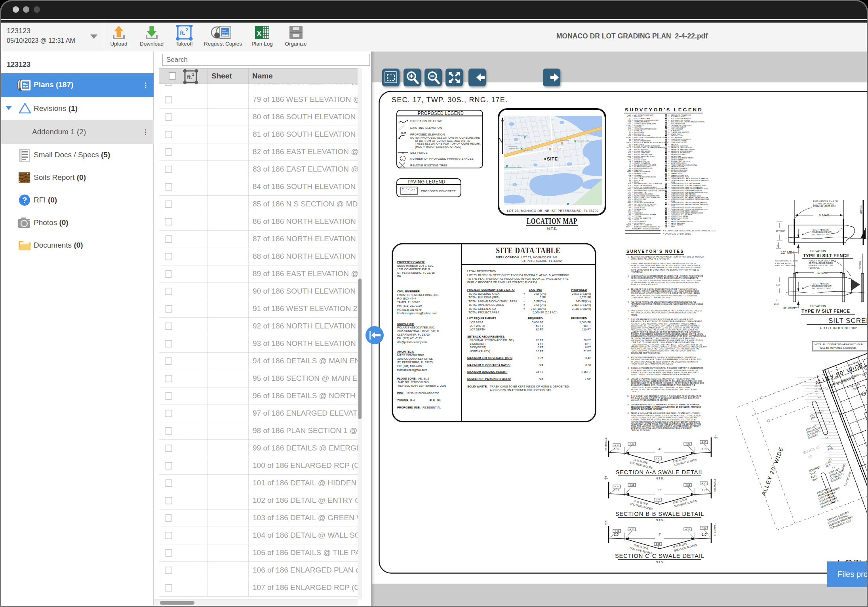 This screenshot has height=607, width=868. I want to click on svg-text:UNLESS OTHERWISE INDICATED, TH: UNLESS OTHERWISE INDICATED, THE PROPERTY…, so click(663, 379).